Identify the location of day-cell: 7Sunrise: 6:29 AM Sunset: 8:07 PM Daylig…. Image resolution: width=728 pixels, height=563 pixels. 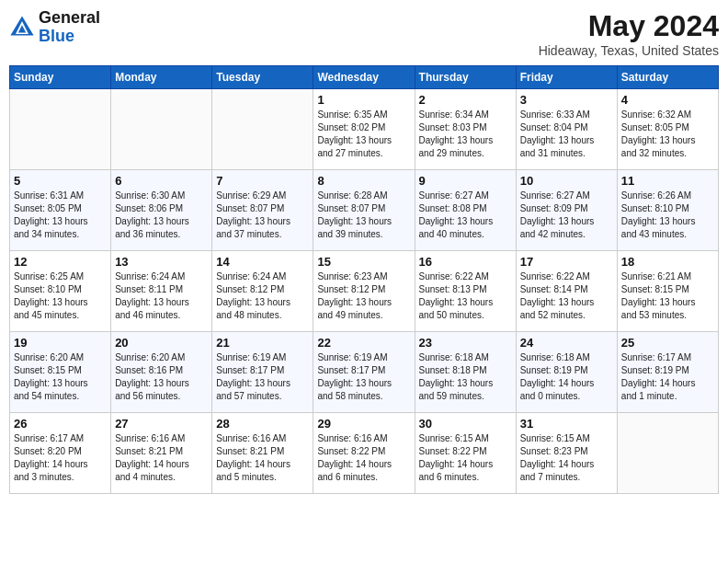
(263, 211).